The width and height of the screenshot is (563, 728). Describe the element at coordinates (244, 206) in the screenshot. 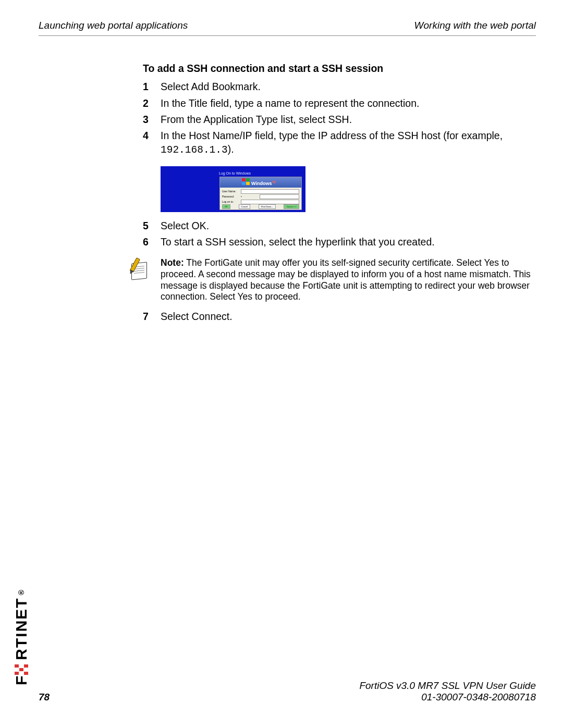

I see `cancel-button: Cancel` at that location.